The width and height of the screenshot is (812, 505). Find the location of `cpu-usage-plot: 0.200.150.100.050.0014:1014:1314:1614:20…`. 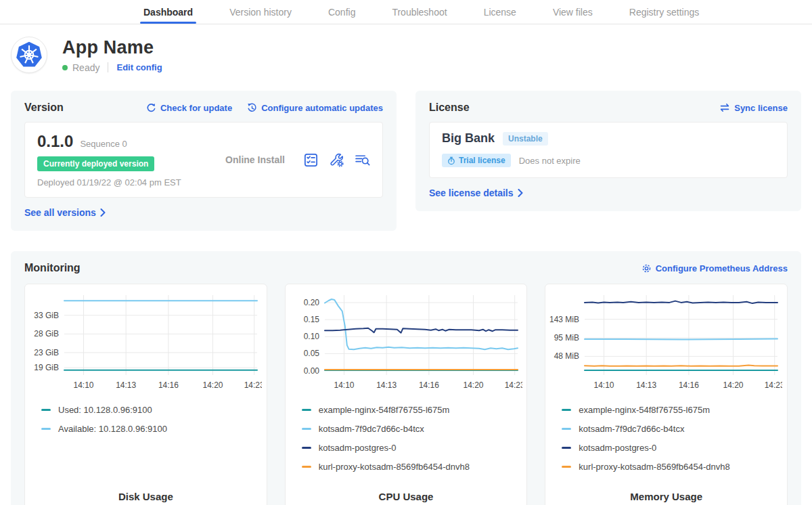

cpu-usage-plot: 0.200.150.100.050.0014:1014:1314:1614:20… is located at coordinates (406, 343).